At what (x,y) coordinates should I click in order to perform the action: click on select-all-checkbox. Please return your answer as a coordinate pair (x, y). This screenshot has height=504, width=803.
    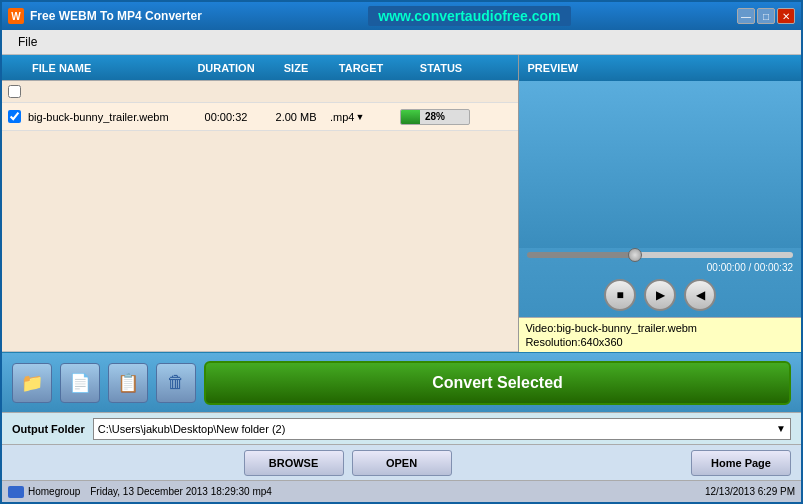
    Looking at the image, I should click on (14, 92).